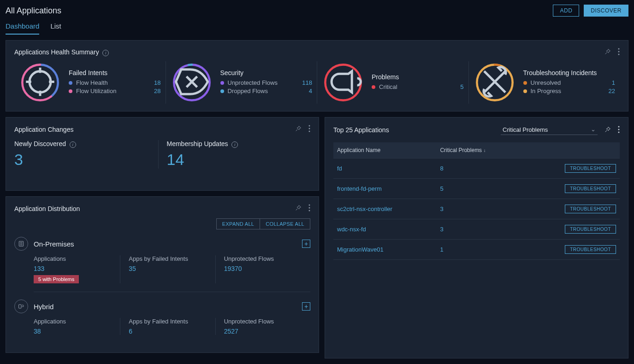  Describe the element at coordinates (480, 150) in the screenshot. I see `col-problems: Critical Problems ↓` at that location.